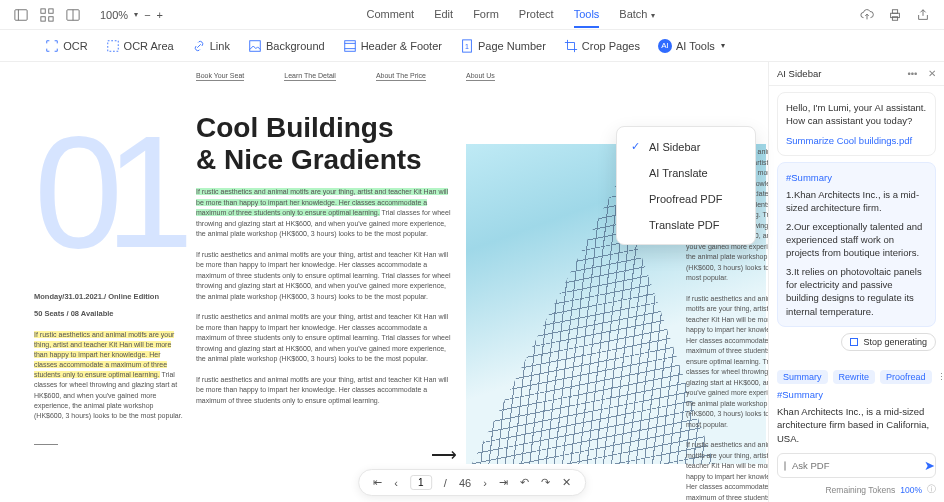 The width and height of the screenshot is (944, 502). I want to click on print-icon, so click(895, 15).